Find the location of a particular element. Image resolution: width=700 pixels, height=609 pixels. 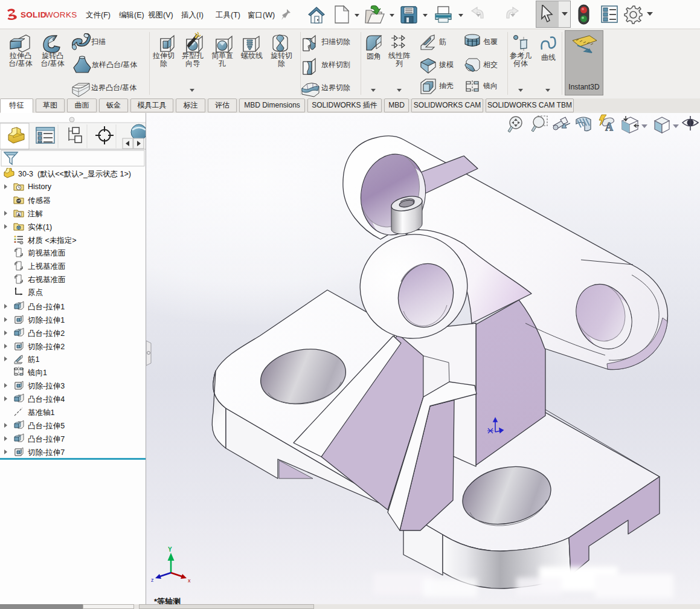

svg-text: Y is located at coordinates (170, 550).